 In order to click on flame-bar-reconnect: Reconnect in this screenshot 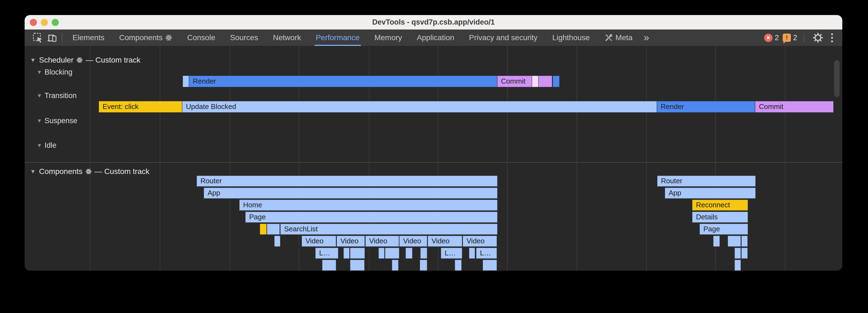, I will do `click(720, 205)`.